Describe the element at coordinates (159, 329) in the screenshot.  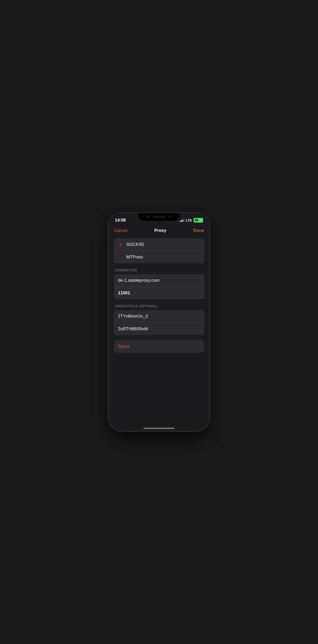
I see `password-row: 2oRTH88IShd4` at that location.